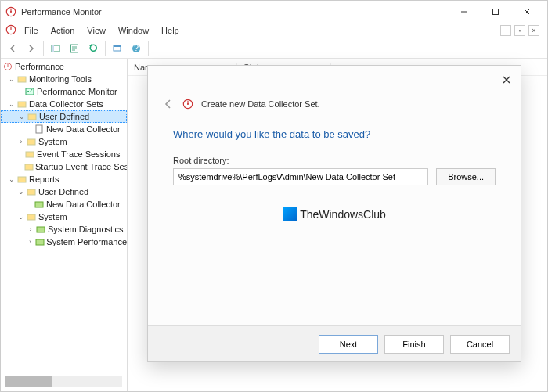 The height and width of the screenshot is (392, 548). I want to click on horizontal-scrollbar, so click(64, 381).